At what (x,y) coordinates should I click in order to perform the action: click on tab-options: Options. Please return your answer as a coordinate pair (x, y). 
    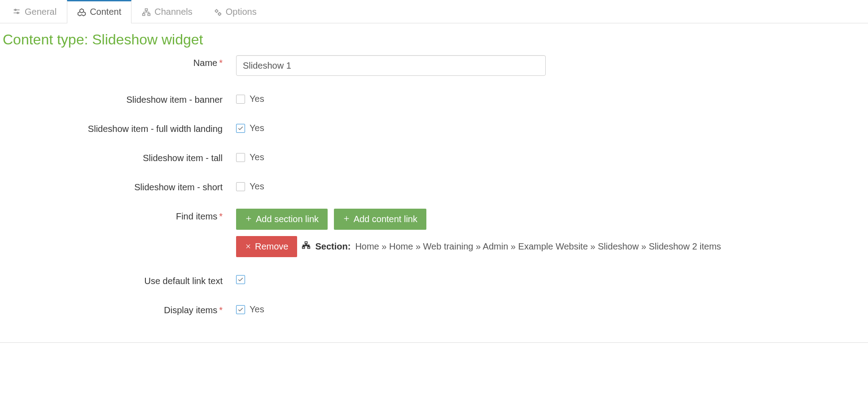
    Looking at the image, I should click on (235, 12).